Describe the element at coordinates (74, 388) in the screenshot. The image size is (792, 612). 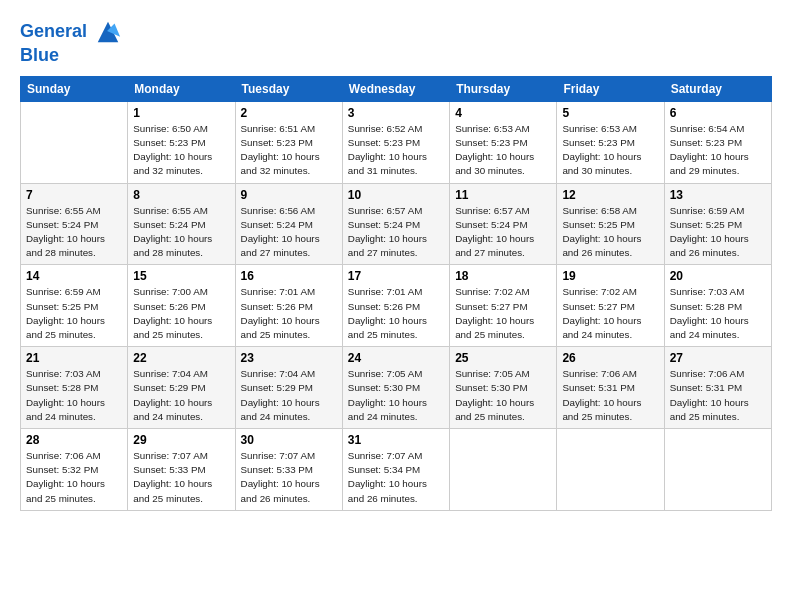
I see `day-cell: 21Sunrise: 7:03 AMSunset: 5:28 PMDayligh…` at that location.